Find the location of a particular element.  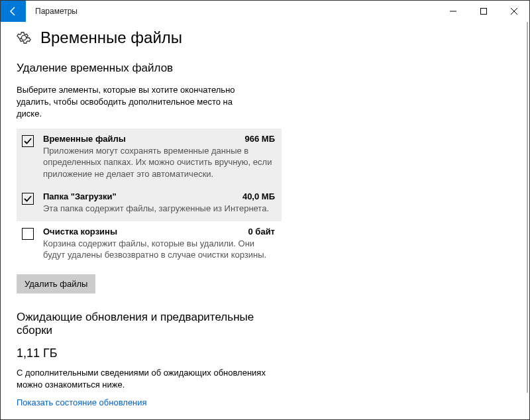

item-size: 0 байт is located at coordinates (262, 232).